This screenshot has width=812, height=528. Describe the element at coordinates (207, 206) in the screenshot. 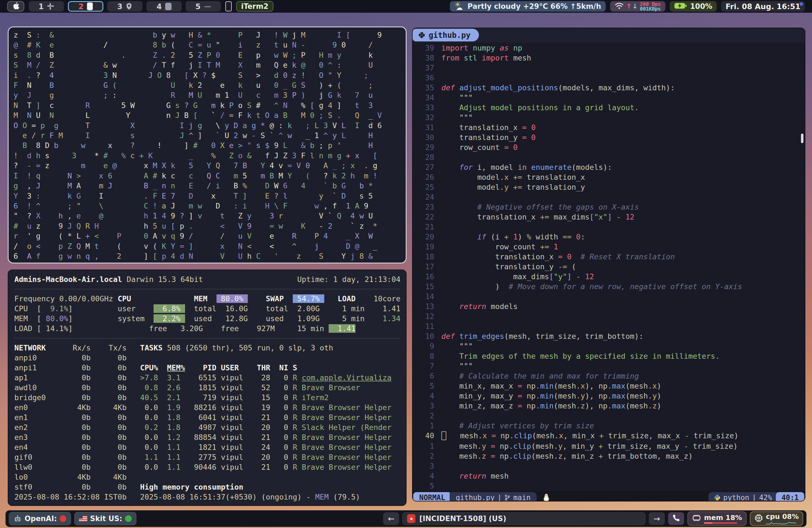

I see `matrix-row: 6 ! ^ ; " \ C ! a J m w D : i H \ F w , …` at that location.